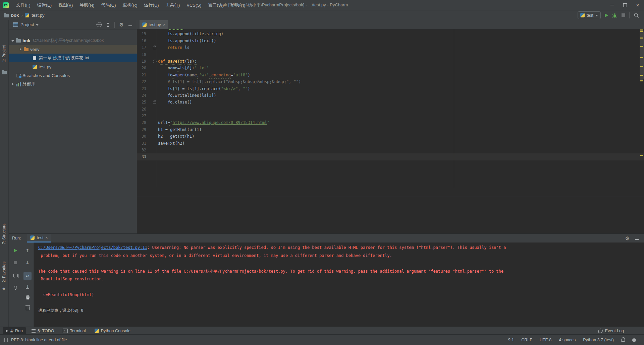 This screenshot has width=644, height=345. Describe the element at coordinates (143, 61) in the screenshot. I see `line-number: 19` at that location.